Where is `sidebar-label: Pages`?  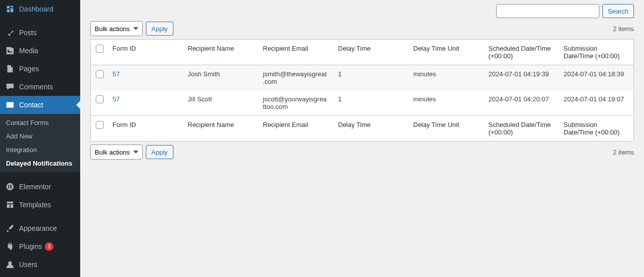
sidebar-label: Pages is located at coordinates (29, 69).